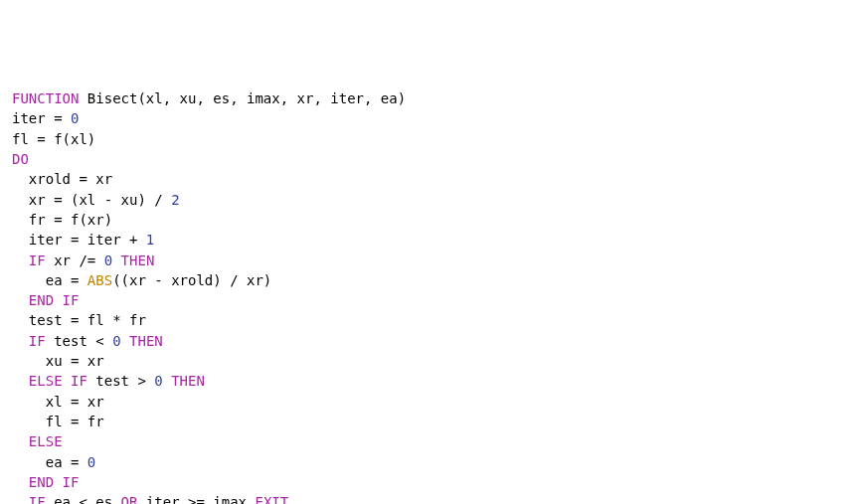  What do you see at coordinates (196, 499) in the screenshot?
I see `code-text: iter >= imax` at bounding box center [196, 499].